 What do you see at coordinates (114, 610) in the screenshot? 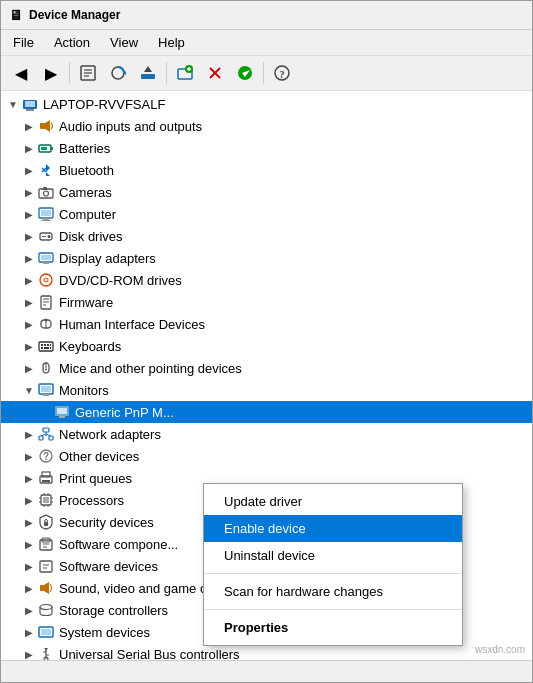
I see `storage-label: Storage controllers` at bounding box center [114, 610].